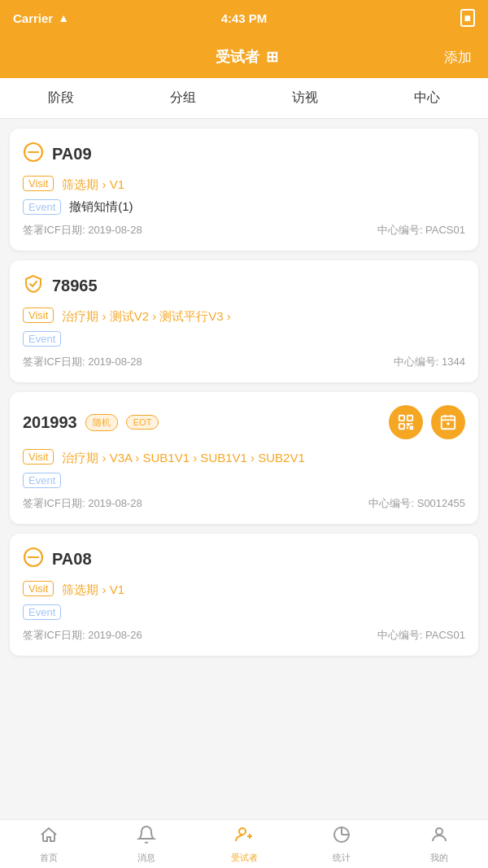  What do you see at coordinates (83, 230) in the screenshot?
I see `icf-date-0: 签署ICF日期: 2019-08-28` at bounding box center [83, 230].